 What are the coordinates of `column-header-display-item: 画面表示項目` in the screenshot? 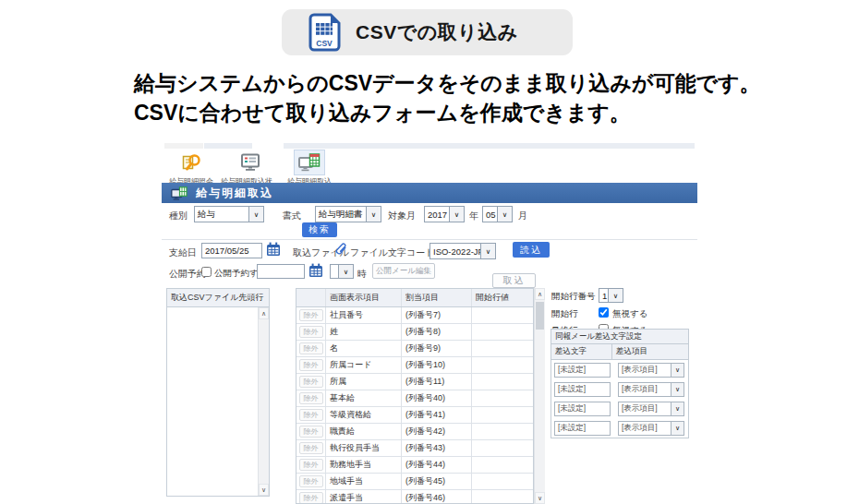 It's located at (364, 297).